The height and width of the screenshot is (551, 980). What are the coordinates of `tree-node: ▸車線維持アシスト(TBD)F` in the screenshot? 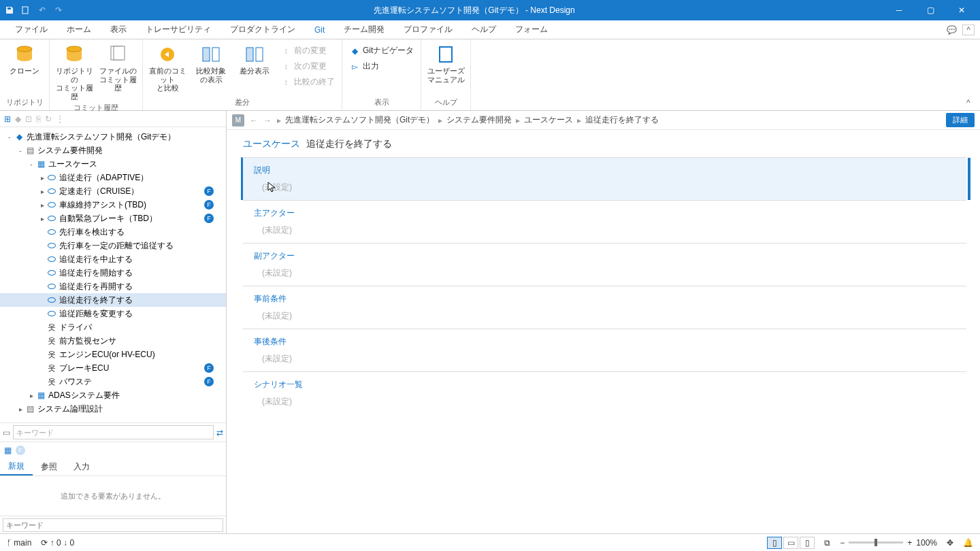 It's located at (113, 205).